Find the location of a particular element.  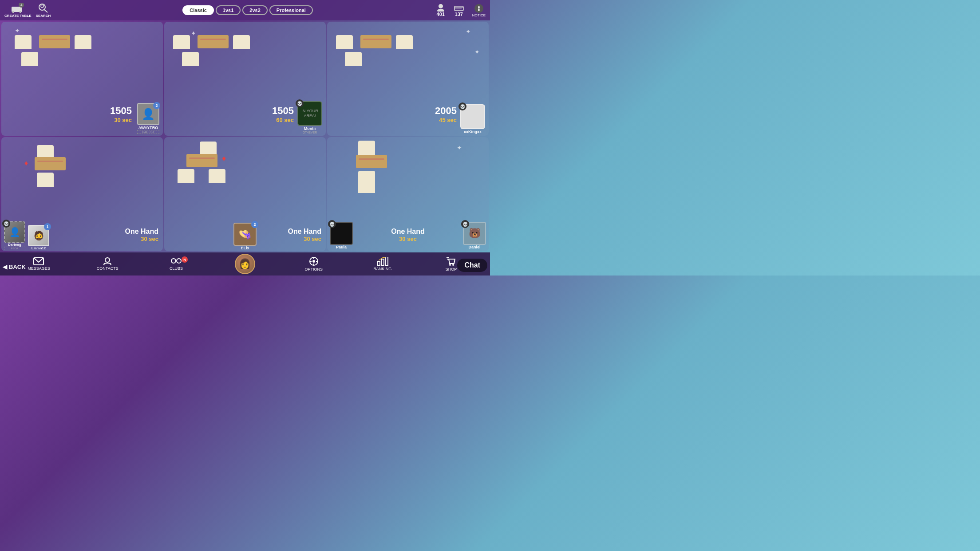

nav-options: OPTIONS is located at coordinates (314, 264).